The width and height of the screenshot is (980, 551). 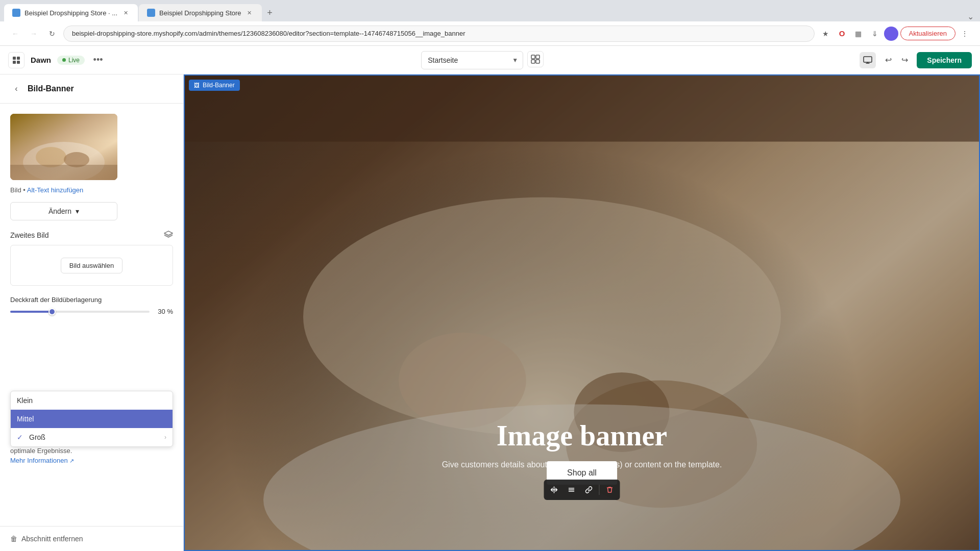 I want to click on slider-track, so click(x=80, y=312).